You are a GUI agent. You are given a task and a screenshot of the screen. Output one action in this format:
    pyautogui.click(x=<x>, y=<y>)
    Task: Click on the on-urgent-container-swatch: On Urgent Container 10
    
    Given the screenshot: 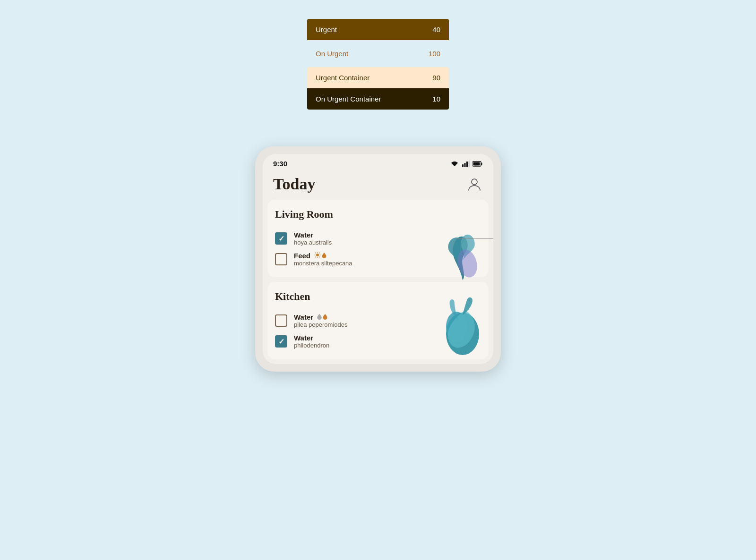 What is the action you would take?
    pyautogui.click(x=378, y=99)
    